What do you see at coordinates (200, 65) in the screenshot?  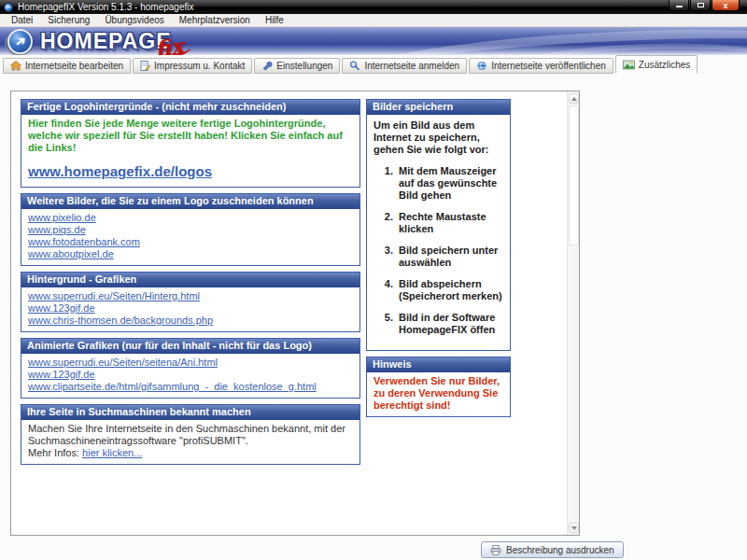 I see `tab-label: Impressum u. Kontakt` at bounding box center [200, 65].